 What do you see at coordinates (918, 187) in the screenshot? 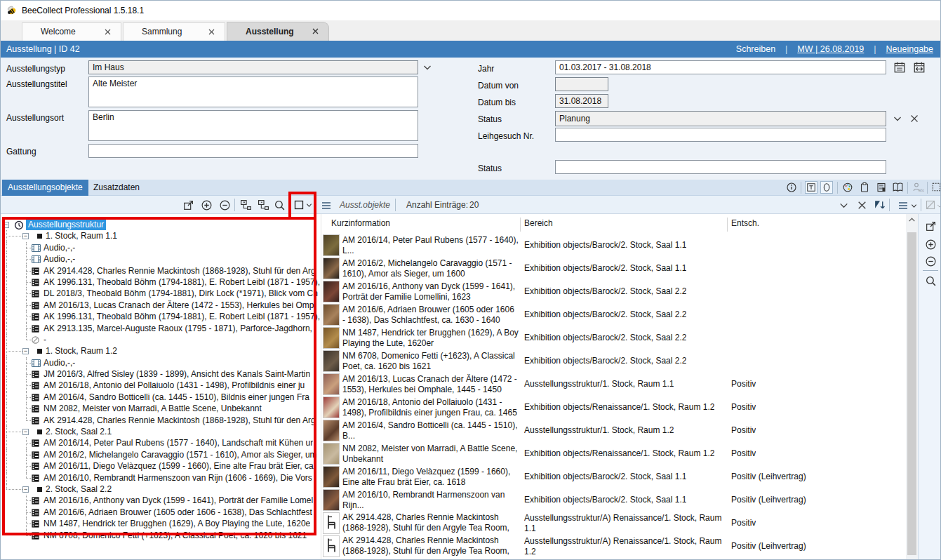
I see `person-abc-icon: abc` at bounding box center [918, 187].